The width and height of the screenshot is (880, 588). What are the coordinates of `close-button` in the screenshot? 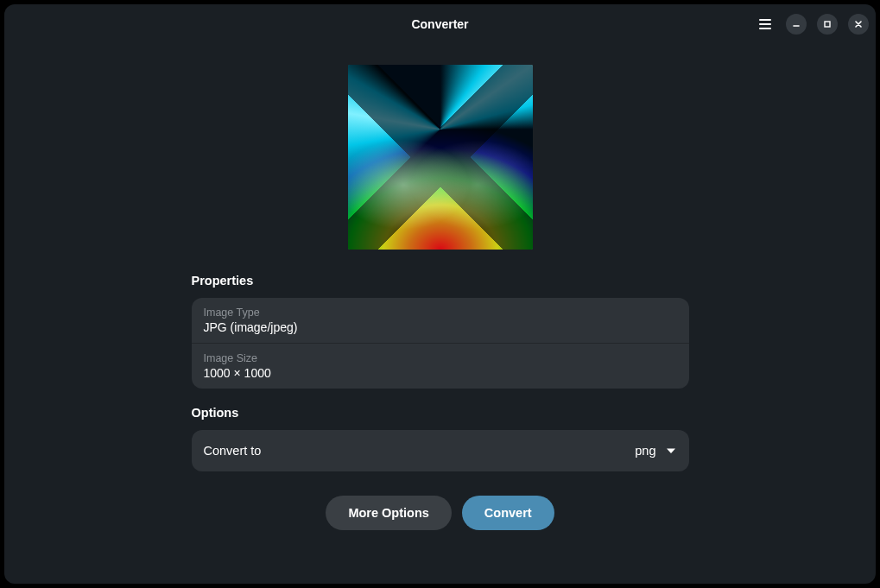 It's located at (858, 24).